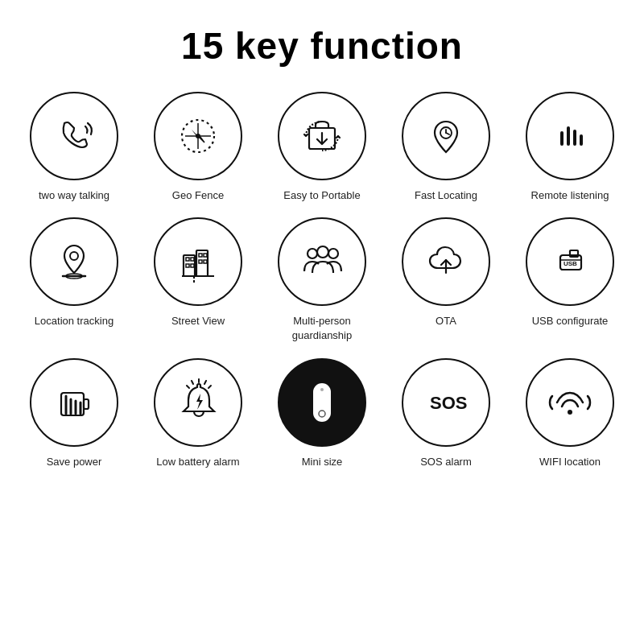 Image resolution: width=644 pixels, height=644 pixels. I want to click on geo-fence-label: Geo Fence, so click(198, 196).